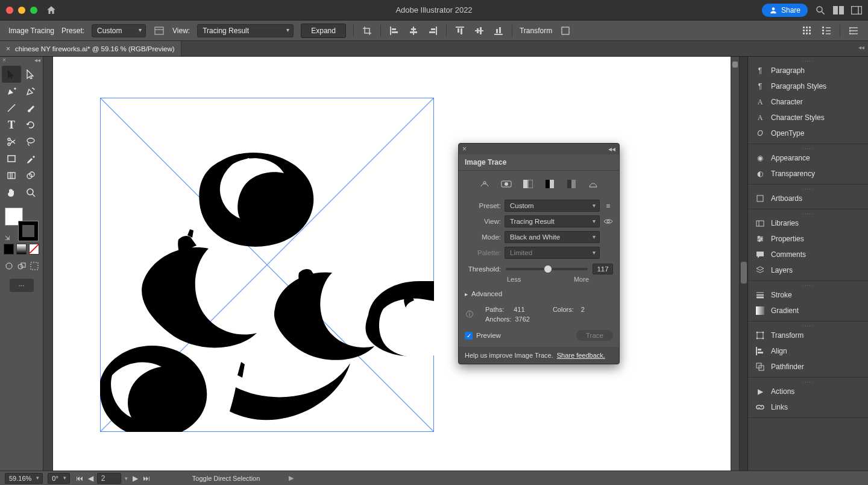 The image size is (868, 485). Describe the element at coordinates (808, 223) in the screenshot. I see `panel-libraries: Libraries` at that location.